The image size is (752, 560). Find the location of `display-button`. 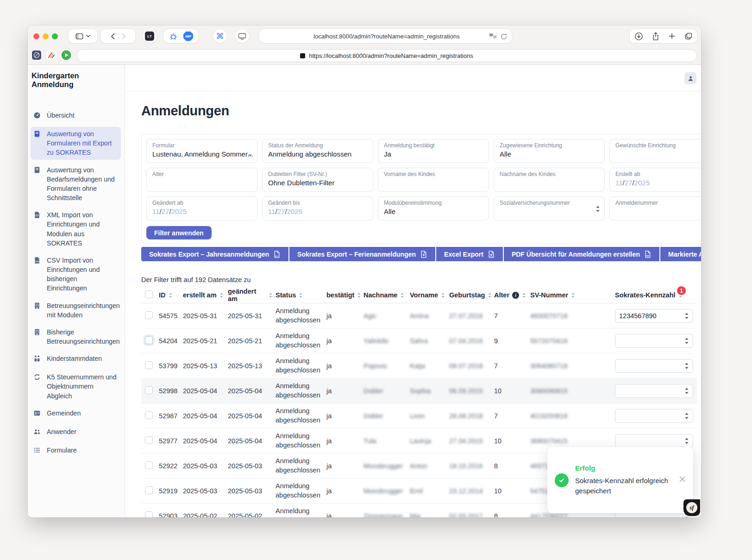

display-button is located at coordinates (242, 36).